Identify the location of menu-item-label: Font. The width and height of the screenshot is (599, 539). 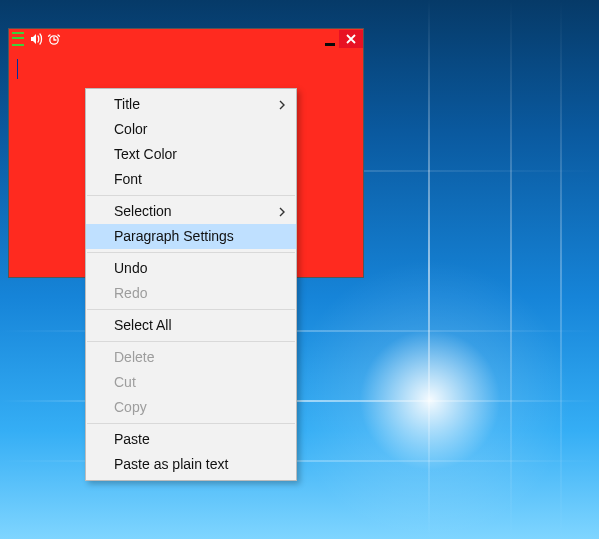
(128, 179).